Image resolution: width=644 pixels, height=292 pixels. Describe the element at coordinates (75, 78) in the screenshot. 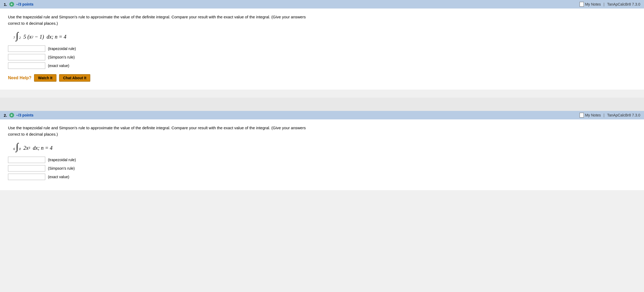

I see `chat-button-1: Chat About It` at that location.